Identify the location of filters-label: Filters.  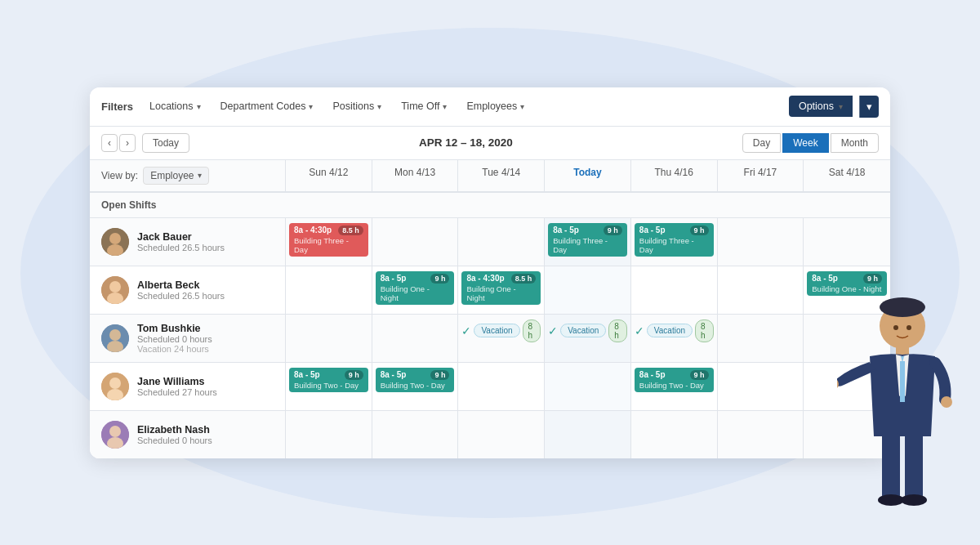
(118, 106).